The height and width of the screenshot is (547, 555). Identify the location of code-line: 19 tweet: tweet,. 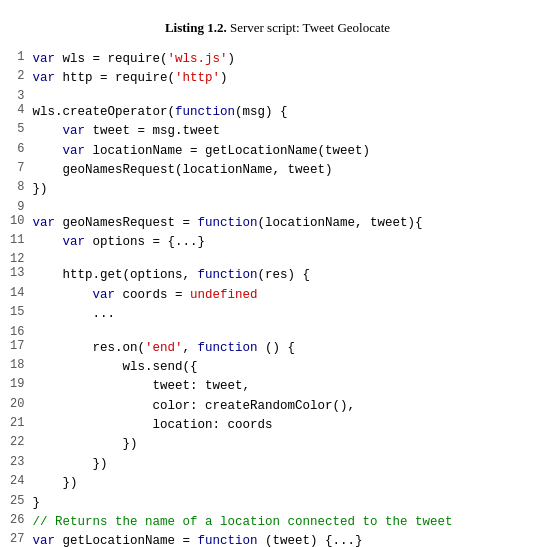
(278, 386).